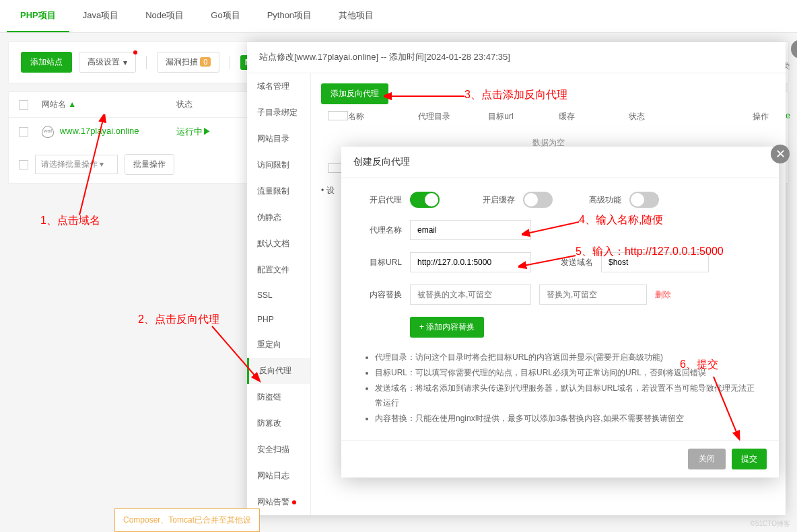 The width and height of the screenshot is (797, 532). What do you see at coordinates (279, 344) in the screenshot?
I see `sidebar-redirect: 重定向` at bounding box center [279, 344].